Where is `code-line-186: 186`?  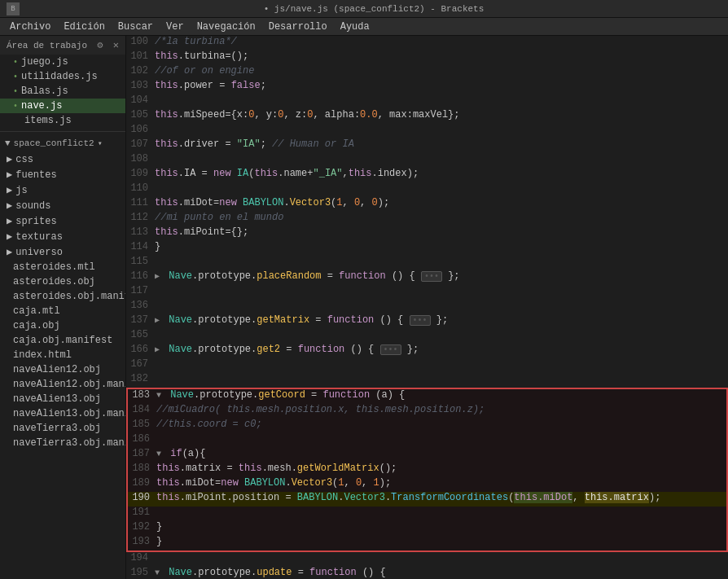
code-line-186: 186 is located at coordinates (427, 441).